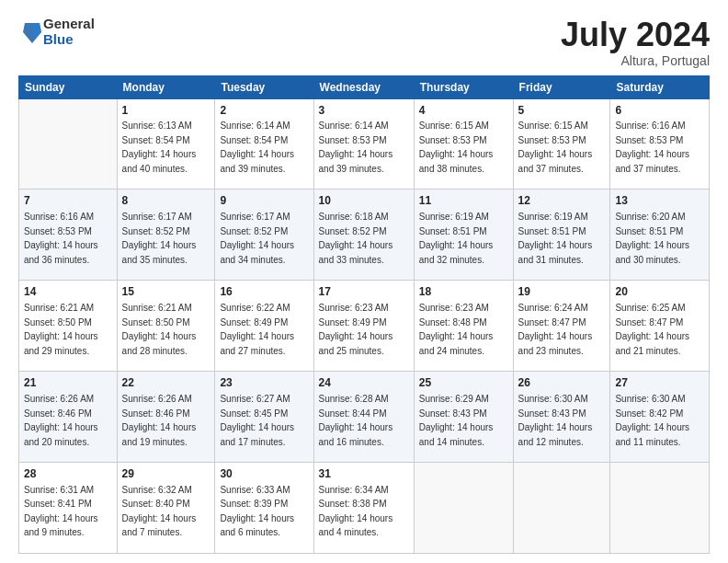 The image size is (728, 563). I want to click on day-info: Sunrise: 6:27 AMSunset: 8:45 PMDaylight:…, so click(257, 420).